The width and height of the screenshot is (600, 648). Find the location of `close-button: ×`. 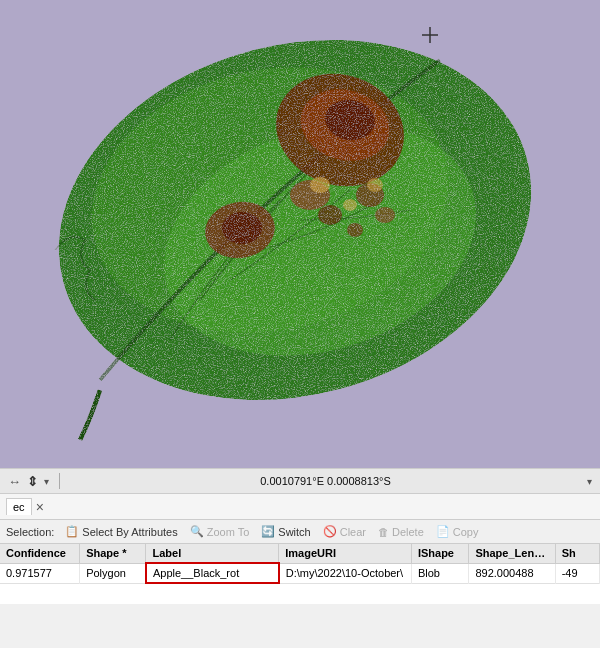

close-button: × is located at coordinates (40, 507).